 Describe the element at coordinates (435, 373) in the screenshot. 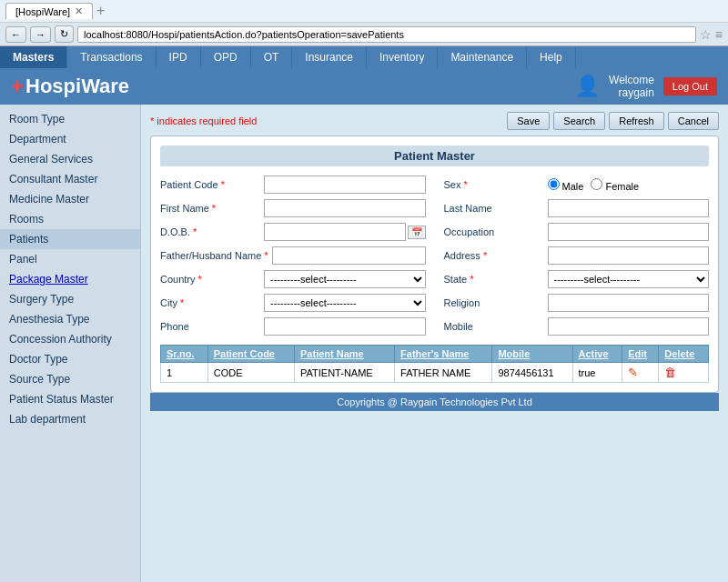

I see `table-row: 1 CODE PATIENT-NAME FATHER NAME 98744561…` at that location.